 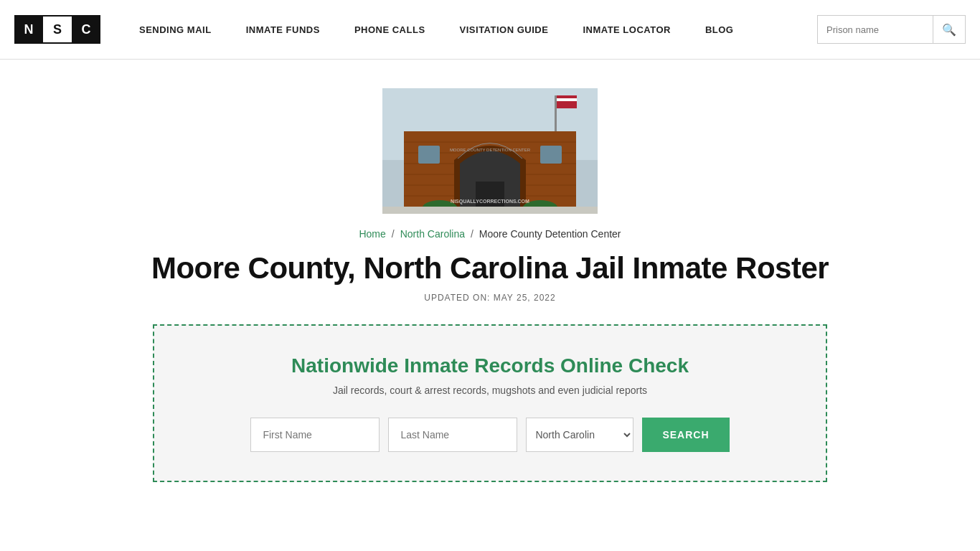 What do you see at coordinates (283, 30) in the screenshot?
I see `nav-inmate-funds: INMATE FUNDS` at bounding box center [283, 30].